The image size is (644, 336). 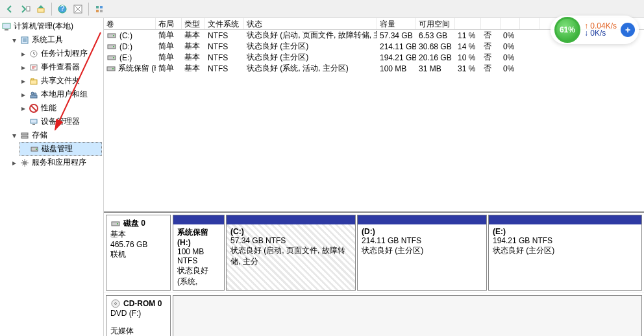 What do you see at coordinates (138, 254) in the screenshot?
I see `disk-status: 联机` at bounding box center [138, 254].